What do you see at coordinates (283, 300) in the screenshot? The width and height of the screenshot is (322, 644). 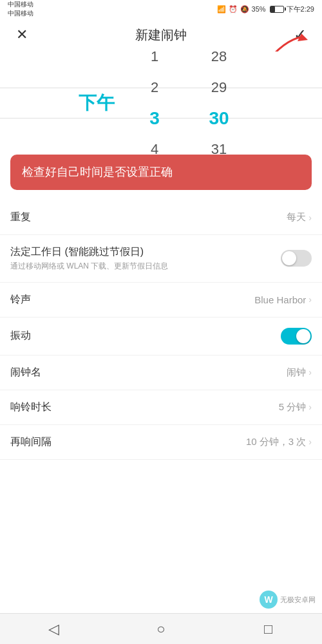 I see `ringtone-value: Blue Harbor ›` at bounding box center [283, 300].